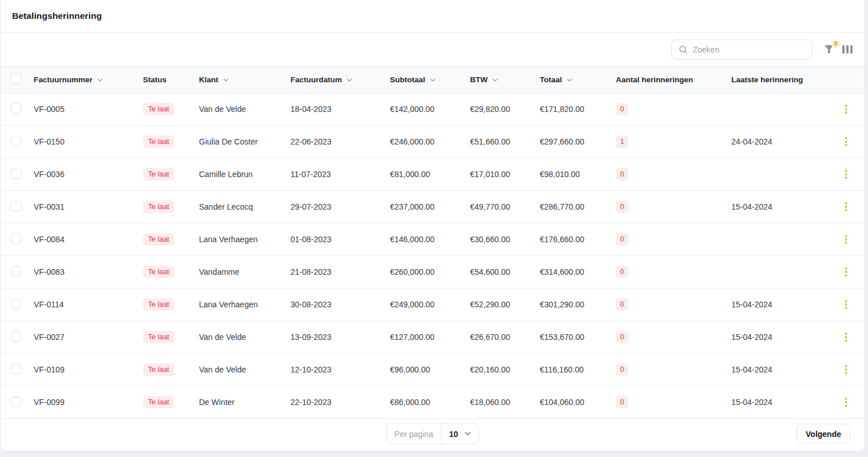 The image size is (868, 457). What do you see at coordinates (829, 49) in the screenshot?
I see `filter-button: 0` at bounding box center [829, 49].